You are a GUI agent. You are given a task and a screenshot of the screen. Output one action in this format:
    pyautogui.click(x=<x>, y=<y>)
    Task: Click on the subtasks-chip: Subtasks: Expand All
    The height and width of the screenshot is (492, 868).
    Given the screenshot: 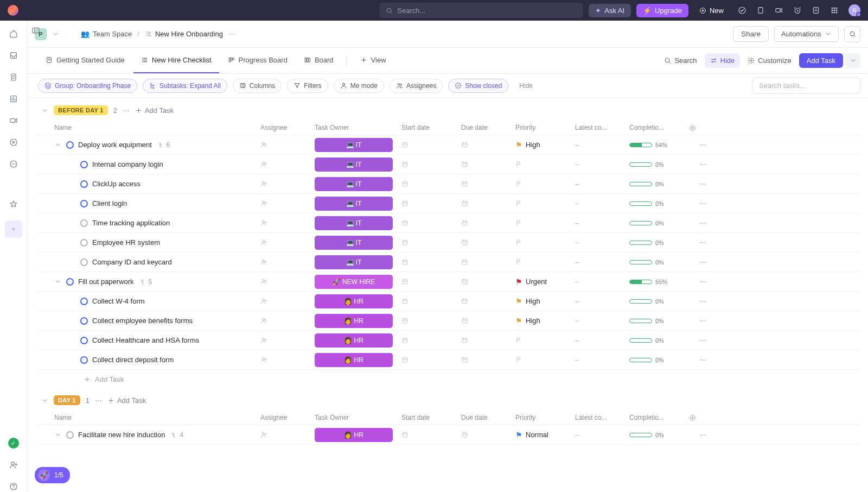 What is the action you would take?
    pyautogui.click(x=185, y=86)
    